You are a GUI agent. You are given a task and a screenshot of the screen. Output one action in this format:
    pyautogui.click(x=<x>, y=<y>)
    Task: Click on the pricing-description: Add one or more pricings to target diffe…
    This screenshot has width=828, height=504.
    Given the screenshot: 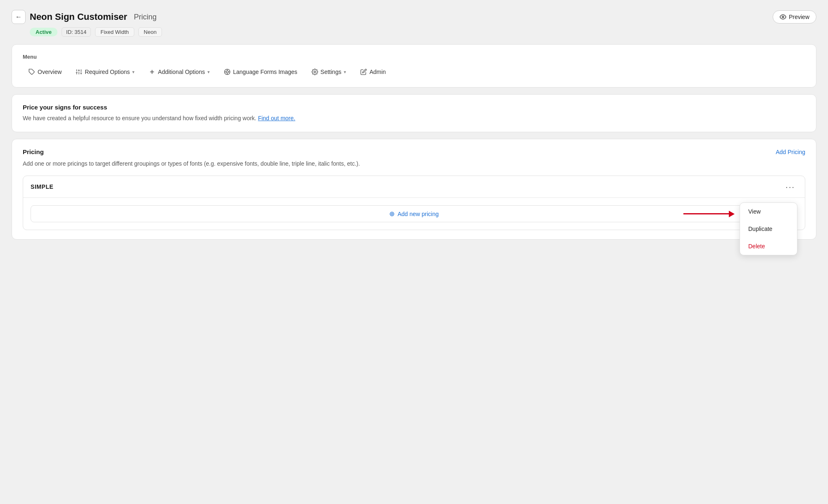 What is the action you would take?
    pyautogui.click(x=414, y=164)
    